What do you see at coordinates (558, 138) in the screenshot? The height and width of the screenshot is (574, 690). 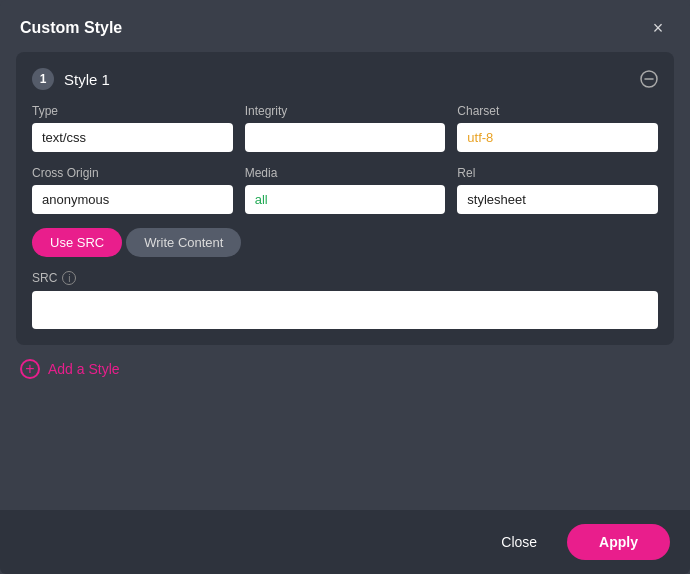 I see `charset-input` at bounding box center [558, 138].